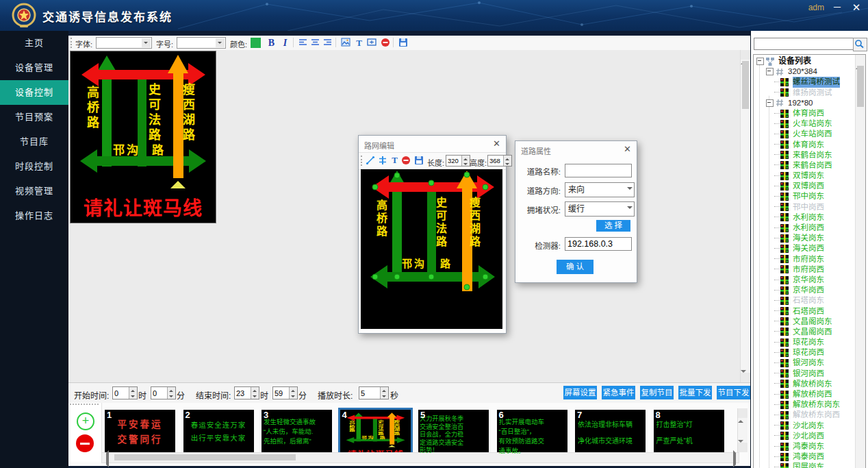  Describe the element at coordinates (804, 238) in the screenshot. I see `tree-device: 海关岗东` at that location.